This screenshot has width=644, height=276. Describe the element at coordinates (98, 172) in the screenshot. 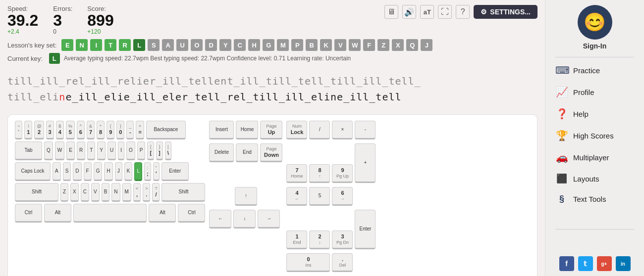

I see `key-g: G` at that location.